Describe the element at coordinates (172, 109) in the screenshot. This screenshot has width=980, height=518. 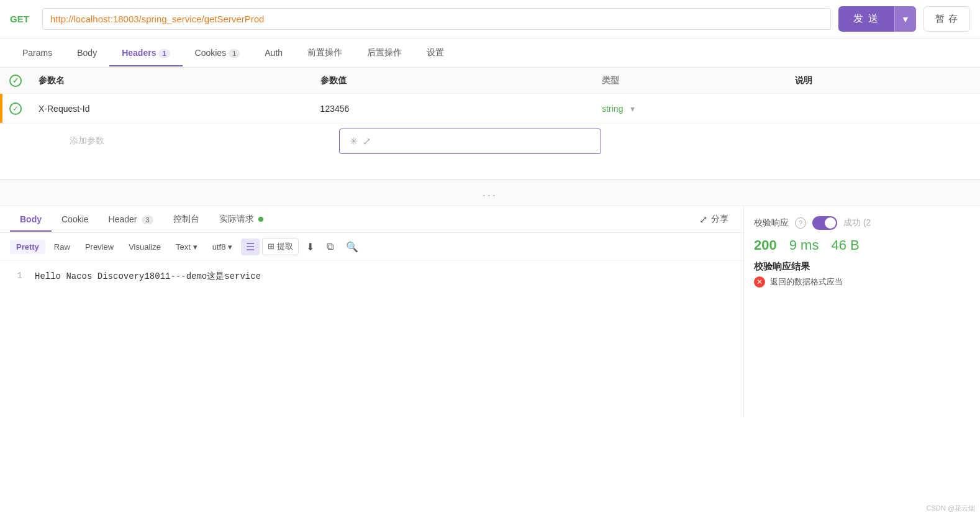
I see `row-param-name: X-Request-Id` at that location.